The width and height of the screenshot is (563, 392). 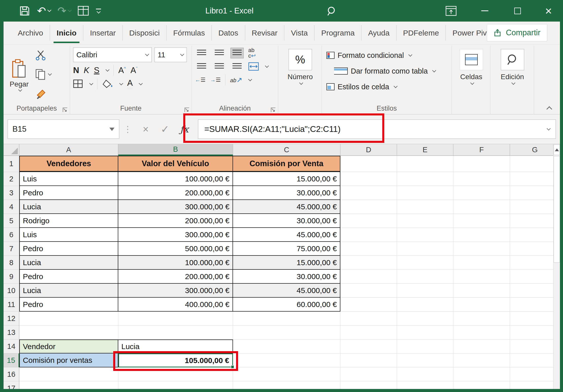 I want to click on copy-button, so click(x=43, y=75).